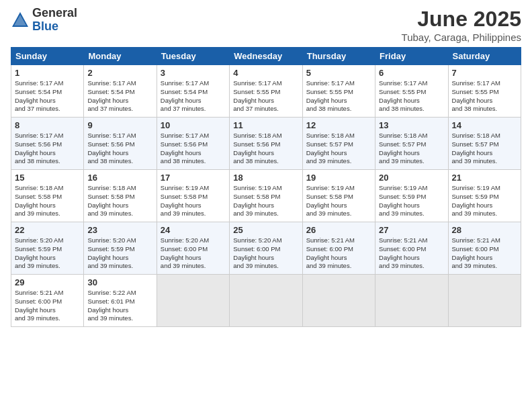 The image size is (532, 411). I want to click on day-number: 23, so click(120, 230).